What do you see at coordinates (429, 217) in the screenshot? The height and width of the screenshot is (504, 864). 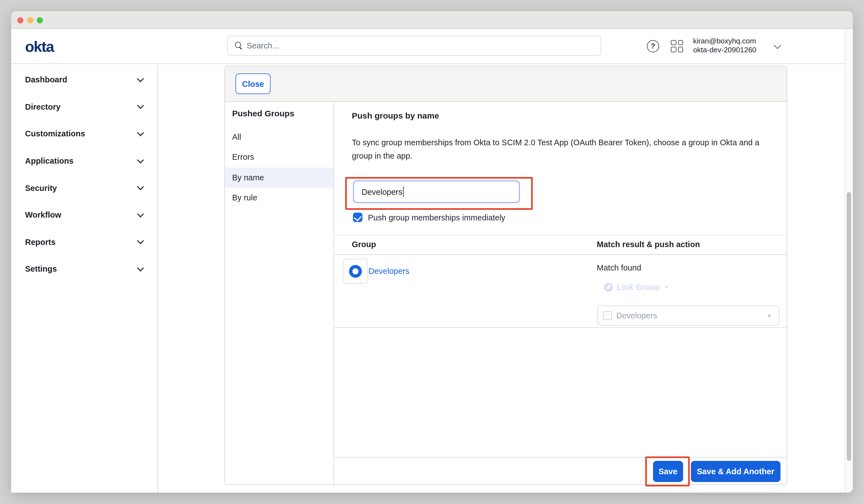 I see `push-immediately-row: Push group memberships immediately` at bounding box center [429, 217].